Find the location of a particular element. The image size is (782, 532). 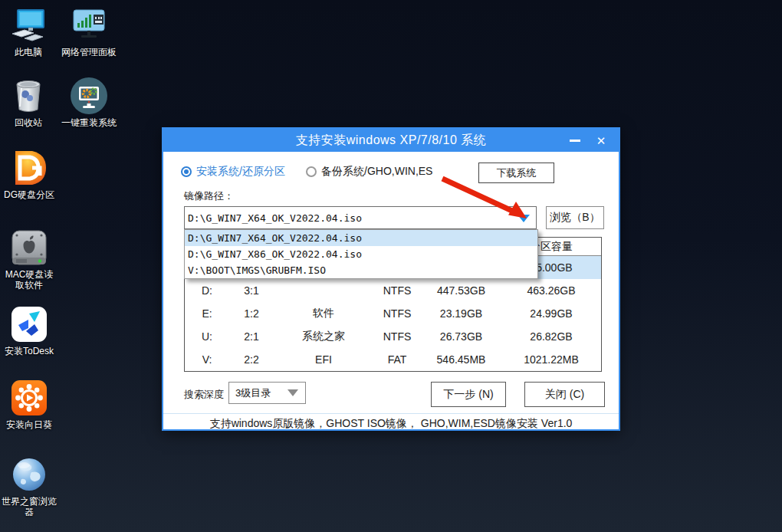

desktop-icon-label: DG硬盘分区 is located at coordinates (29, 195).